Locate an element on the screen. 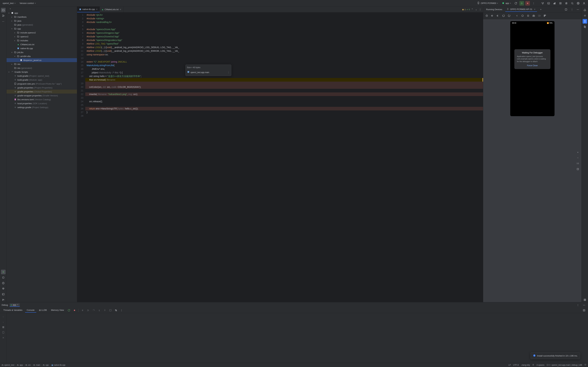 The width and height of the screenshot is (588, 367). code-line: JNIEnv* env, is located at coordinates (284, 69).